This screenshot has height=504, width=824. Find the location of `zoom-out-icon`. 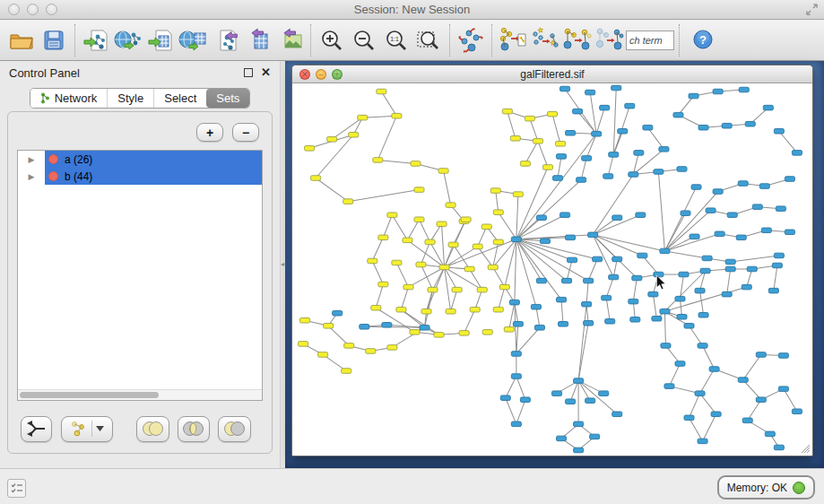

zoom-out-icon is located at coordinates (364, 40).